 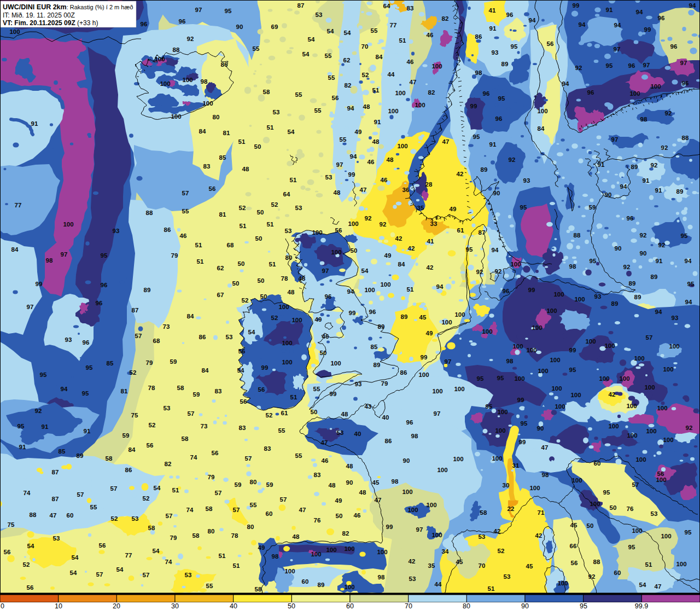 What do you see at coordinates (493, 144) in the screenshot?
I see `svg-text: 91` at bounding box center [493, 144].